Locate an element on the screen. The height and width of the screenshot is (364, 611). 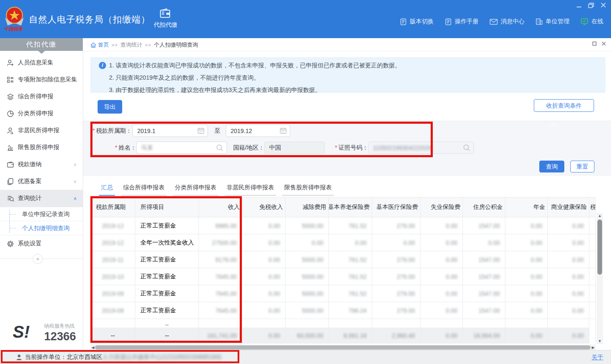
reset-button: 重置 is located at coordinates (582, 167).